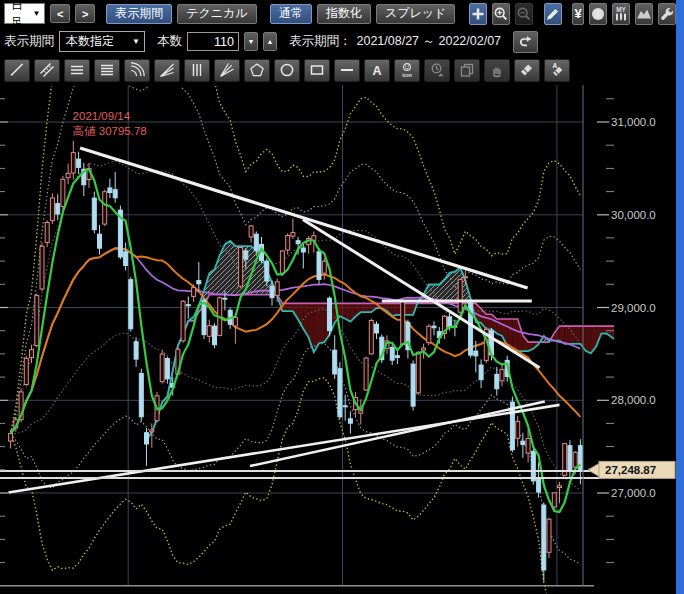 This screenshot has width=684, height=594. Describe the element at coordinates (24, 14) in the screenshot. I see `timeframe-select: 日足 ▼` at that location.